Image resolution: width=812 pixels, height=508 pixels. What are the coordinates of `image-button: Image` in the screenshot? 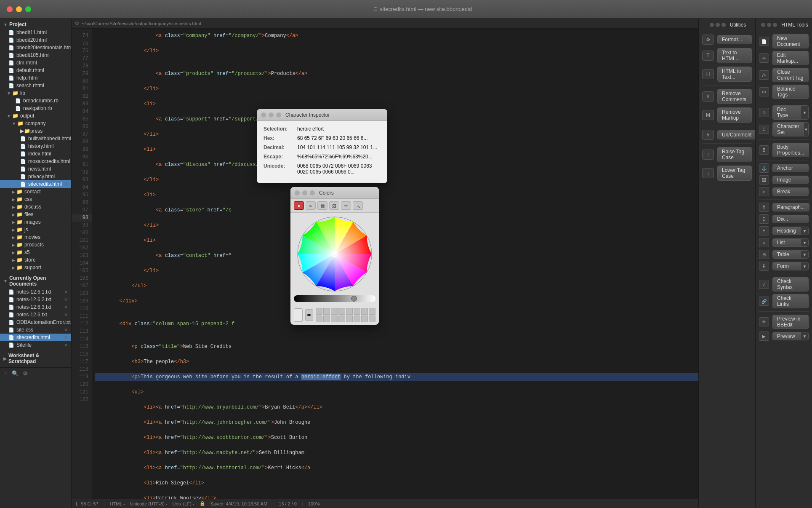 It's located at (791, 180).